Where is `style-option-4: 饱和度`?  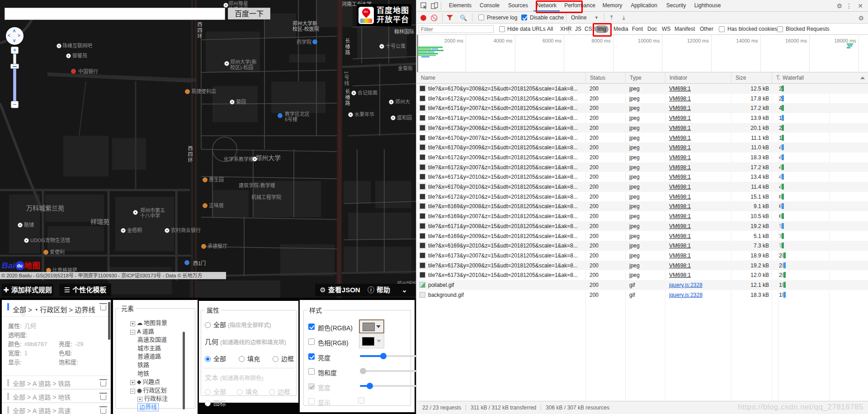
style-option-4: 饱和度 is located at coordinates (358, 374).